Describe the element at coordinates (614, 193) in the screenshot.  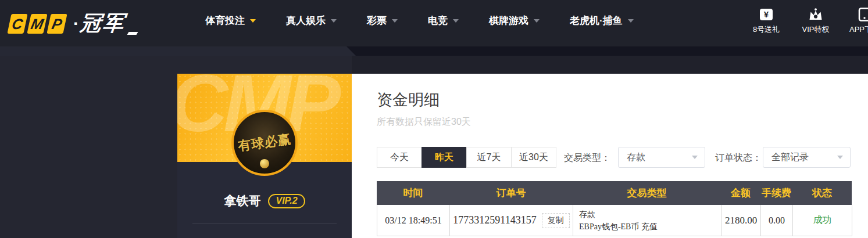
I see `table-header-row: 时间 订单号 交易类型 金额 手续费 状态` at that location.